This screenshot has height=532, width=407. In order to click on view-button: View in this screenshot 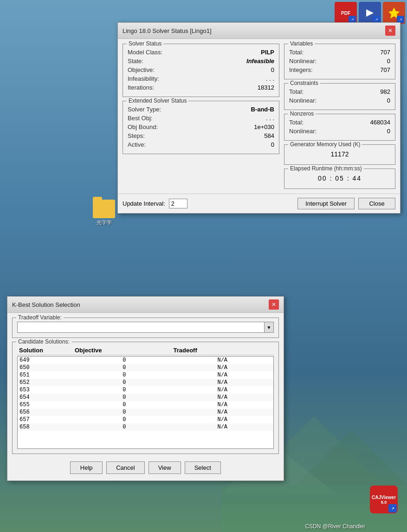, I will do `click(165, 468)`.